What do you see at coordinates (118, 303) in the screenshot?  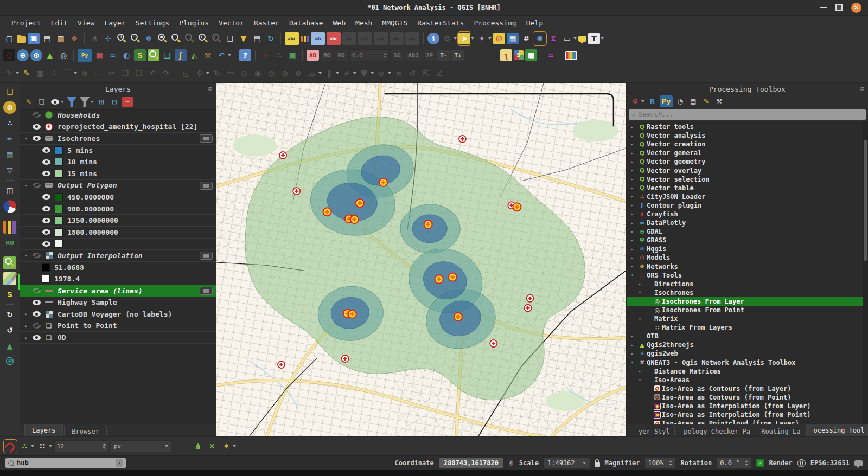 I see `layer-row-highway-sample: Highway Sample` at bounding box center [118, 303].